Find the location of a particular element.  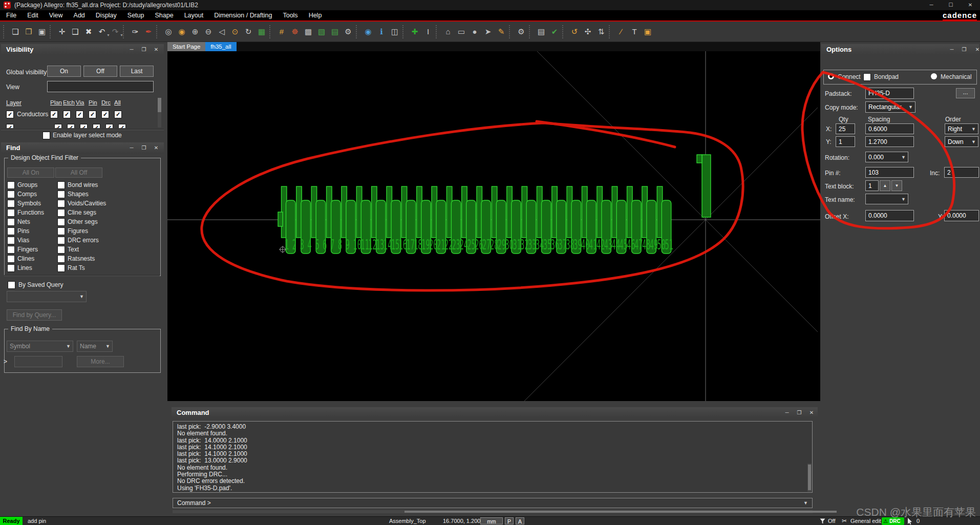

drc-update-icon: ✔ is located at coordinates (555, 32).